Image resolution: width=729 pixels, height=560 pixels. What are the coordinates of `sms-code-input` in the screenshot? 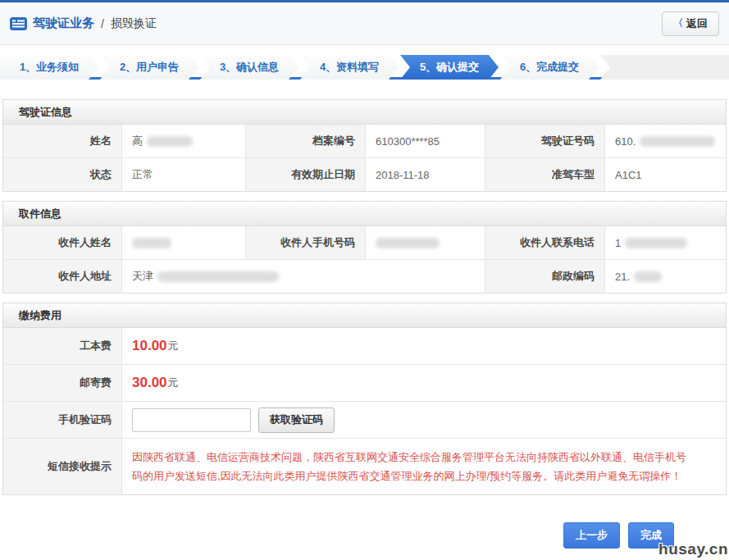 It's located at (192, 420).